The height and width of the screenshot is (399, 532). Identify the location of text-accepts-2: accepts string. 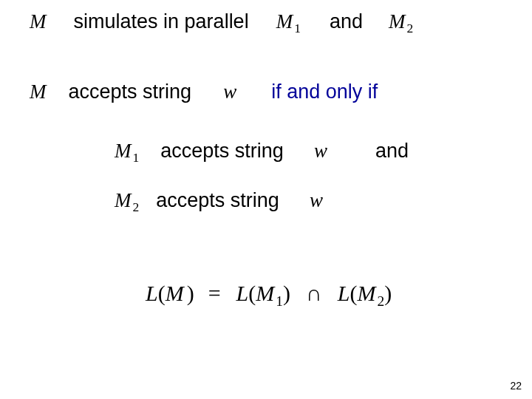
(222, 151).